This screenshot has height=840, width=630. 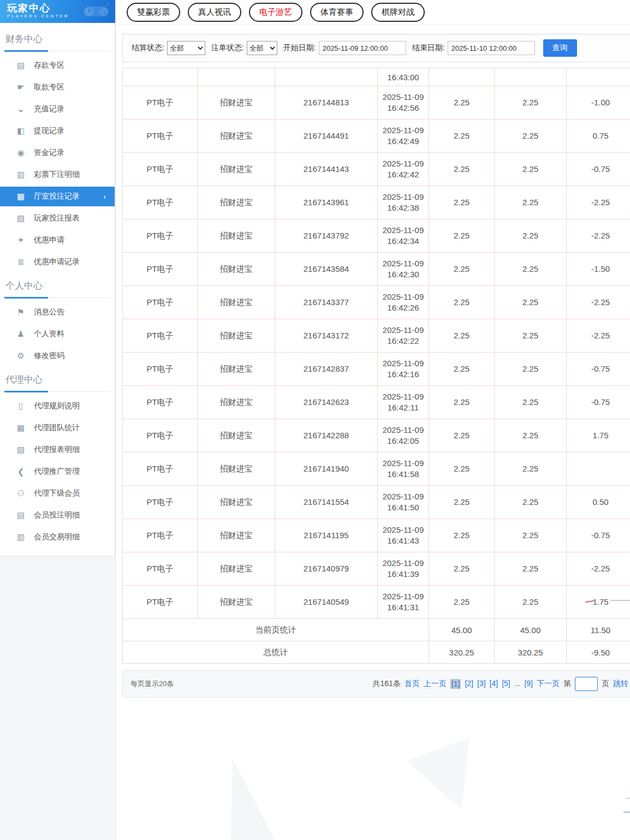 I want to click on game-category-tab: 棋牌对战, so click(x=398, y=12).